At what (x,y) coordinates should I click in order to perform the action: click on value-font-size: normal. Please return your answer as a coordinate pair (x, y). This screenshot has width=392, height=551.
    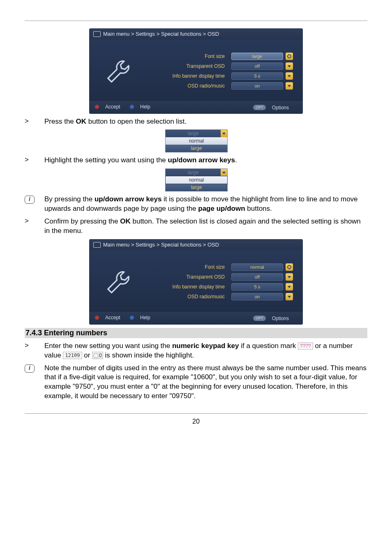
    Looking at the image, I should click on (257, 267).